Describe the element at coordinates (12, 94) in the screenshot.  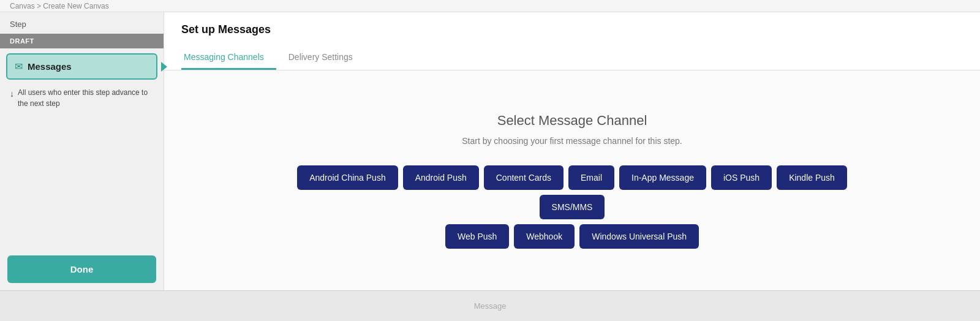
I see `down-arrow-icon: ↓` at that location.